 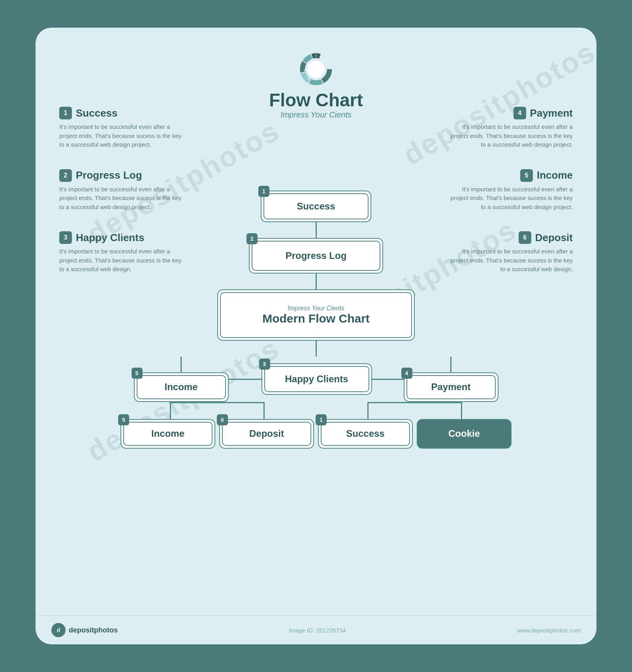 I want to click on left-text-2: It's important to be successful even aft…, so click(x=122, y=198).